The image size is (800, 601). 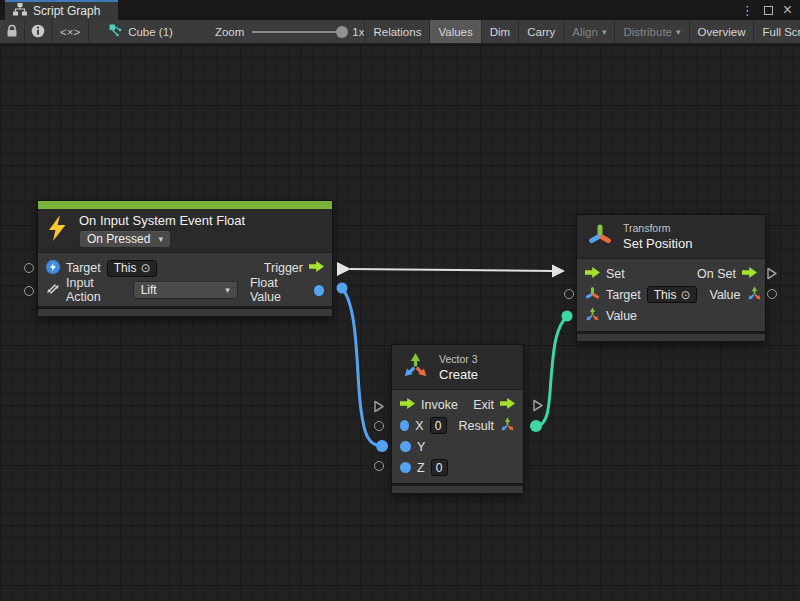 What do you see at coordinates (400, 10) in the screenshot?
I see `window-tab-bar: Script Graph ⋮ ×` at bounding box center [400, 10].